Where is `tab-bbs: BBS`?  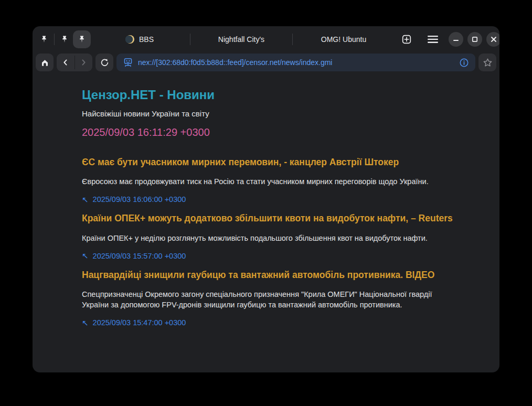 tab-bbs: BBS is located at coordinates (140, 39).